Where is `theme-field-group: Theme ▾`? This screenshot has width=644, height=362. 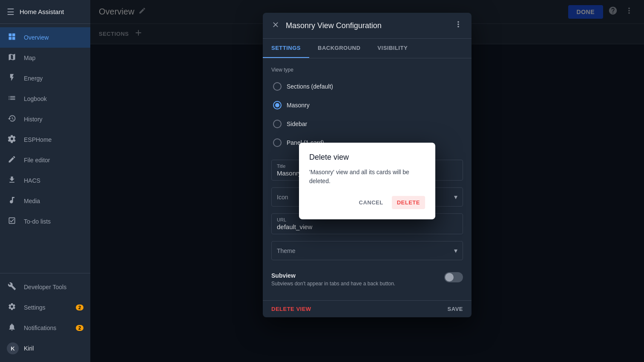 theme-field-group: Theme ▾ is located at coordinates (367, 250).